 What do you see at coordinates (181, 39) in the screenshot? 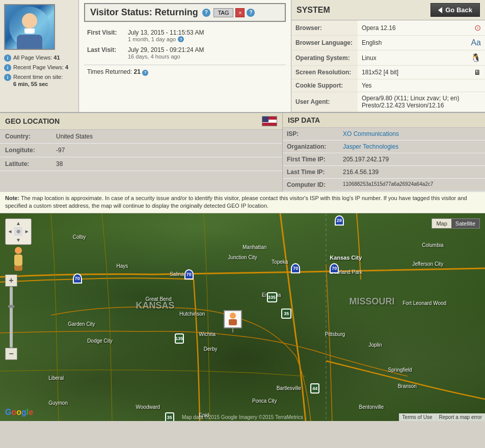
I see `ago-help-icon: ?` at bounding box center [181, 39].